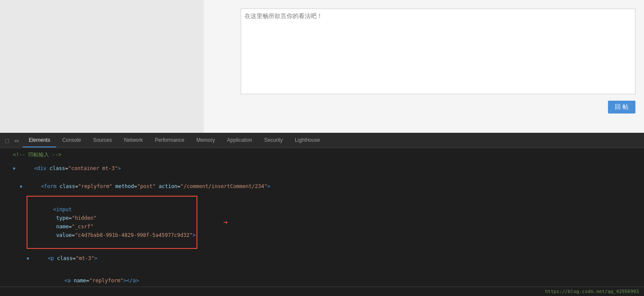 Image resolution: width=644 pixels, height=296 pixels. What do you see at coordinates (322, 141) in the screenshot?
I see `devtools-toolbar: ⬚ ▭ Elements Console Sources Network Per…` at bounding box center [322, 141].